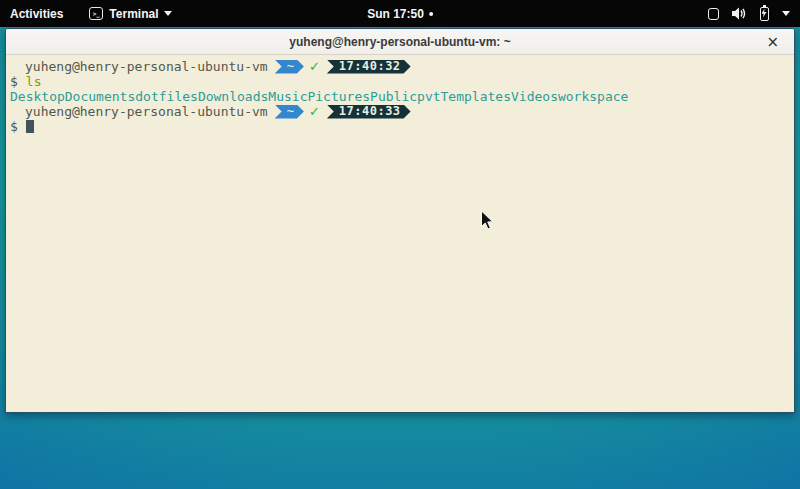 The width and height of the screenshot is (800, 489). What do you see at coordinates (402, 112) in the screenshot?
I see `prompt-line-2: yuheng@henry-personal-ubuntu-vm ~ ✓ 17:4…` at bounding box center [402, 112].